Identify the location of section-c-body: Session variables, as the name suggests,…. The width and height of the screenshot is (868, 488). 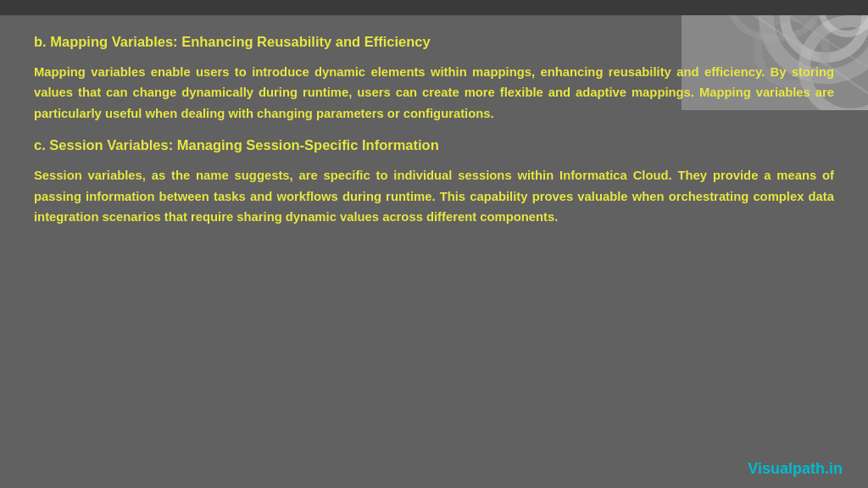
(434, 197).